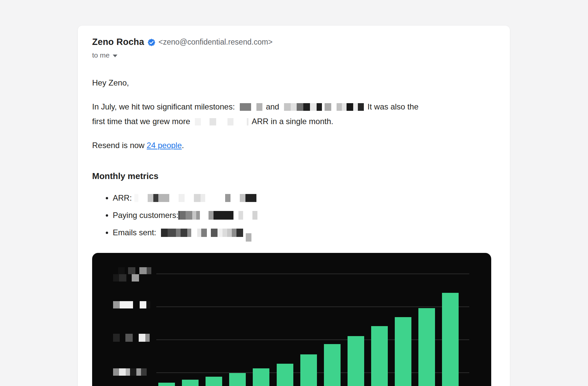  What do you see at coordinates (182, 48) in the screenshot?
I see `email-header: Zeno Rocha <zeno@confidential.resend.com…` at bounding box center [182, 48].